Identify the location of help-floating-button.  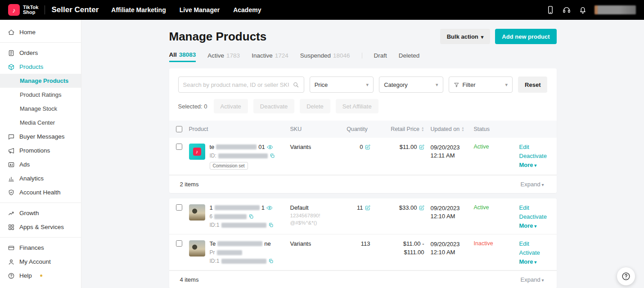
(626, 276).